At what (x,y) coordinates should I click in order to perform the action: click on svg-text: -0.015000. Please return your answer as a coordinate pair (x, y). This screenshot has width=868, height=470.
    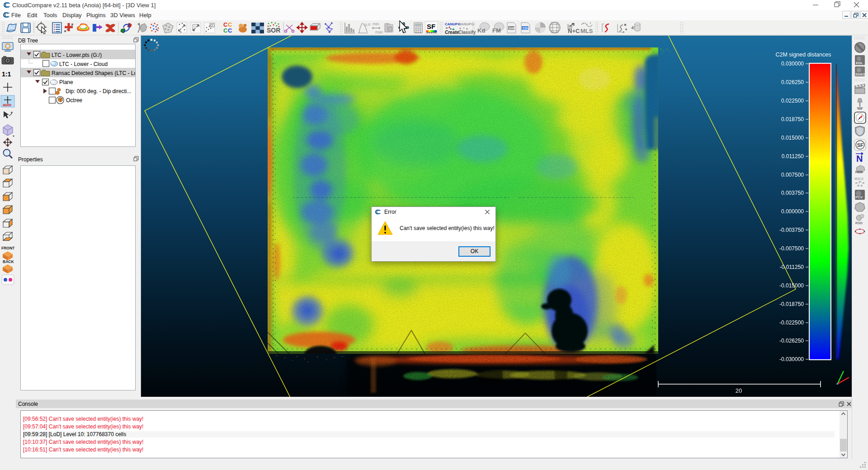
    Looking at the image, I should click on (792, 286).